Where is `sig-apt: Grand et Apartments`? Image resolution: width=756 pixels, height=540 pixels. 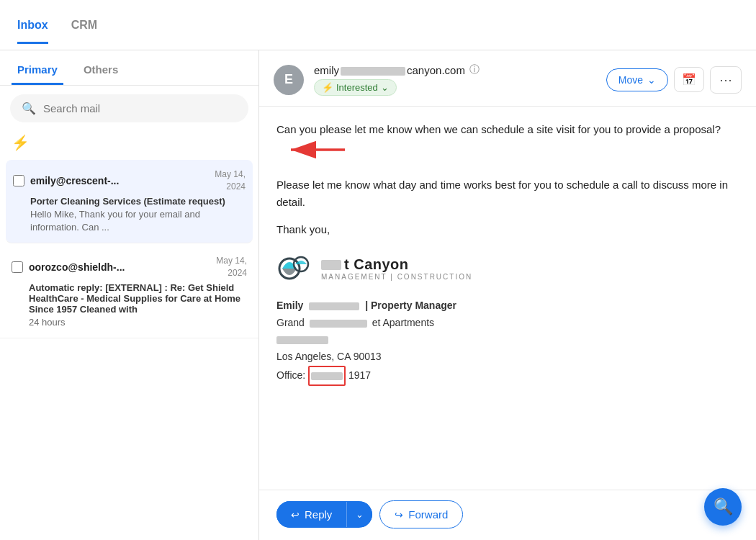 sig-apt: Grand et Apartments is located at coordinates (508, 323).